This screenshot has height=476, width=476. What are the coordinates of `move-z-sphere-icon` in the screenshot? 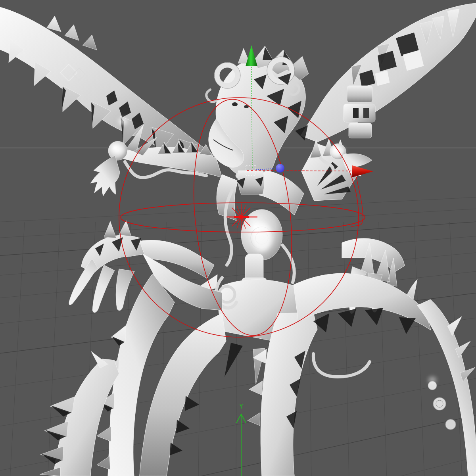 It's located at (280, 168).